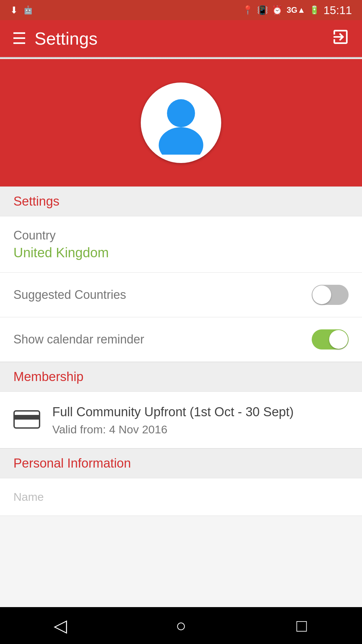  What do you see at coordinates (314, 10) in the screenshot?
I see `battery-icon: 🔋` at bounding box center [314, 10].